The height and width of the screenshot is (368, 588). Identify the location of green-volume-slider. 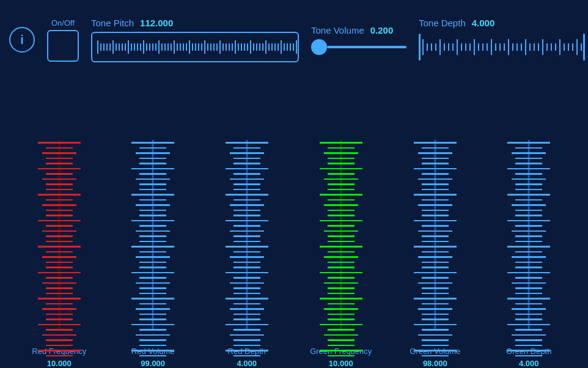
(435, 235).